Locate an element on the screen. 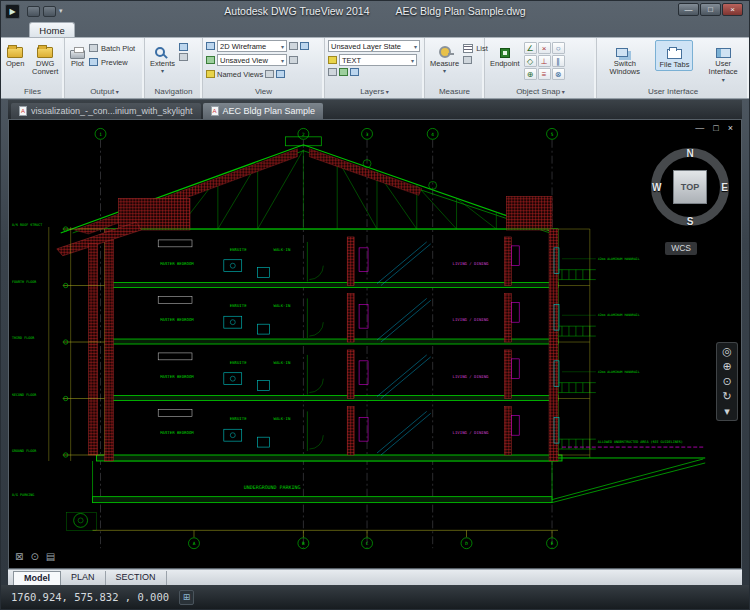  switch-windows-button: Switch Windows is located at coordinates (625, 59).